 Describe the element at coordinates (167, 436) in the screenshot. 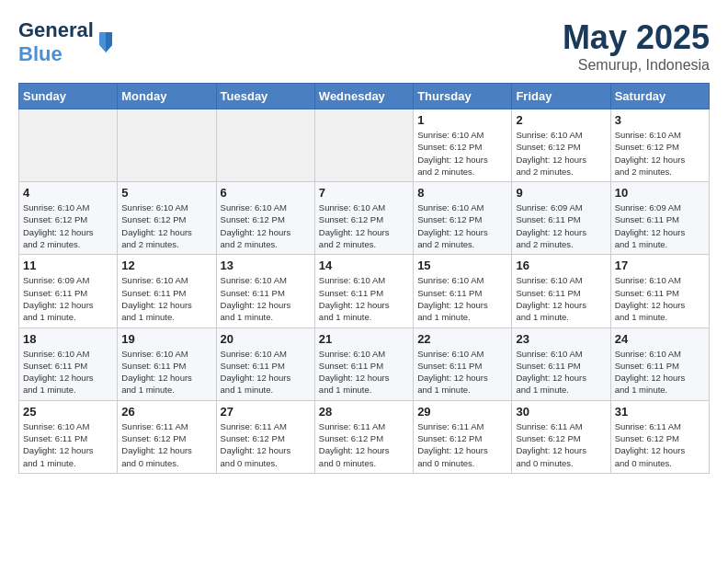

I see `table-row: 26Sunrise: 6:11 AM Sunset: 6:12 PM Dayli…` at that location.